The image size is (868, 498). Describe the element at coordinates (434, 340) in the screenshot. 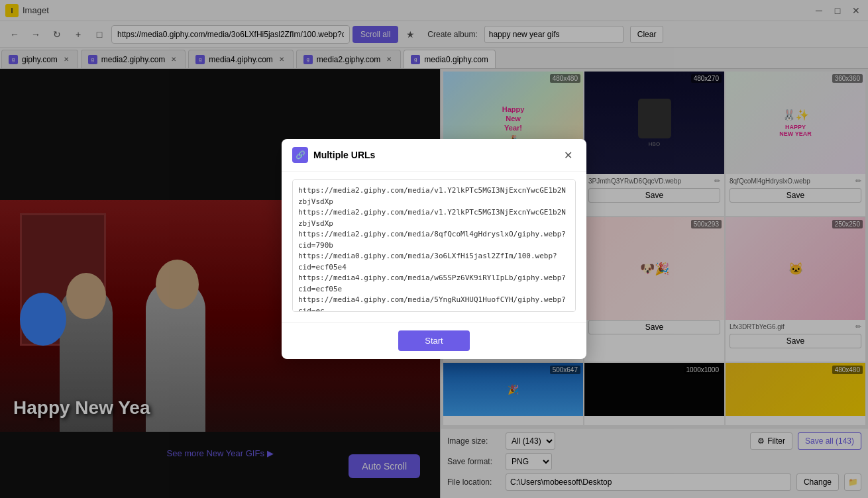

I see `modal-footer: Start` at that location.